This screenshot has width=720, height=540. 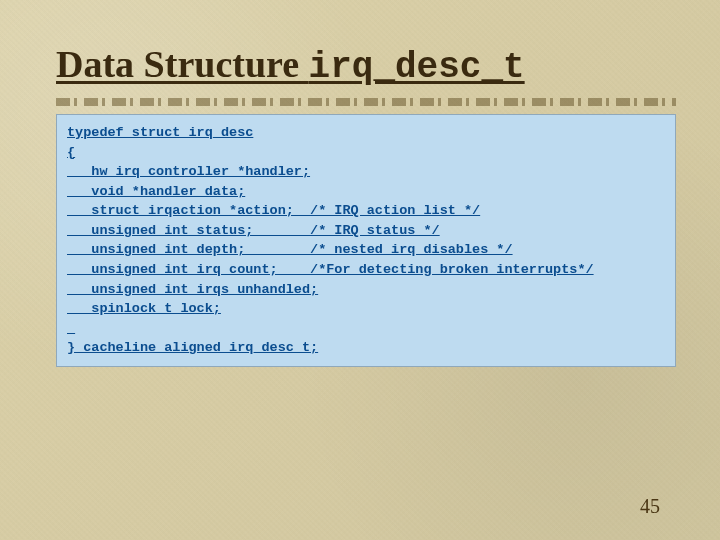 I want to click on code-line: unsigned int status; /* IRQ status */, so click(x=254, y=230).